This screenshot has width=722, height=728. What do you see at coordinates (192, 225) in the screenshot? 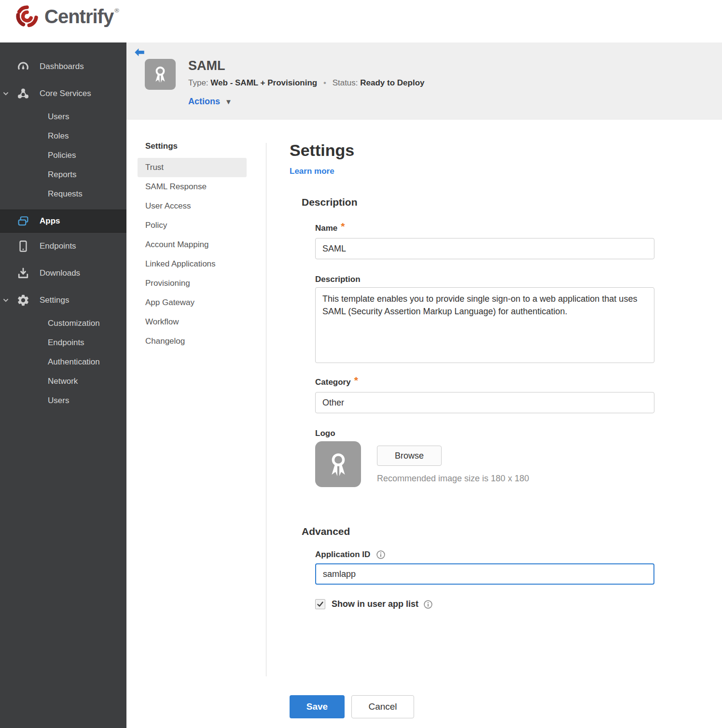
I see `subnav-item-policy: Policy` at bounding box center [192, 225].